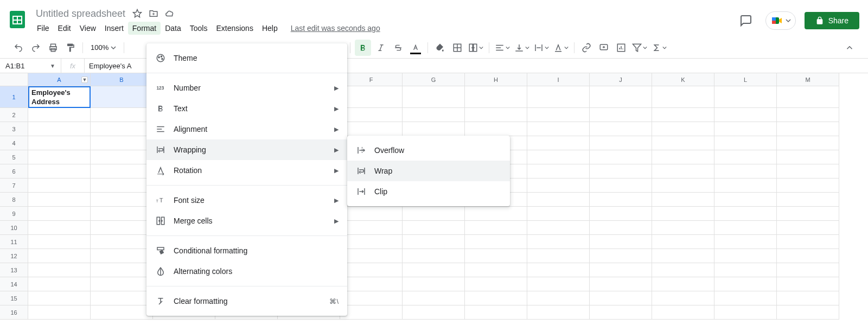  Describe the element at coordinates (17, 20) in the screenshot. I see `sheets-logo` at that location.